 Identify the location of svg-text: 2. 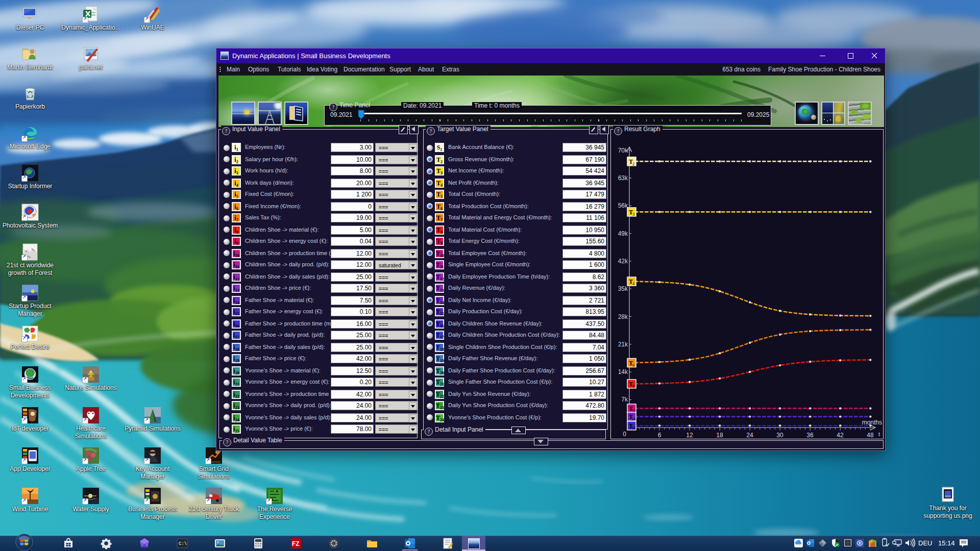
(633, 164).